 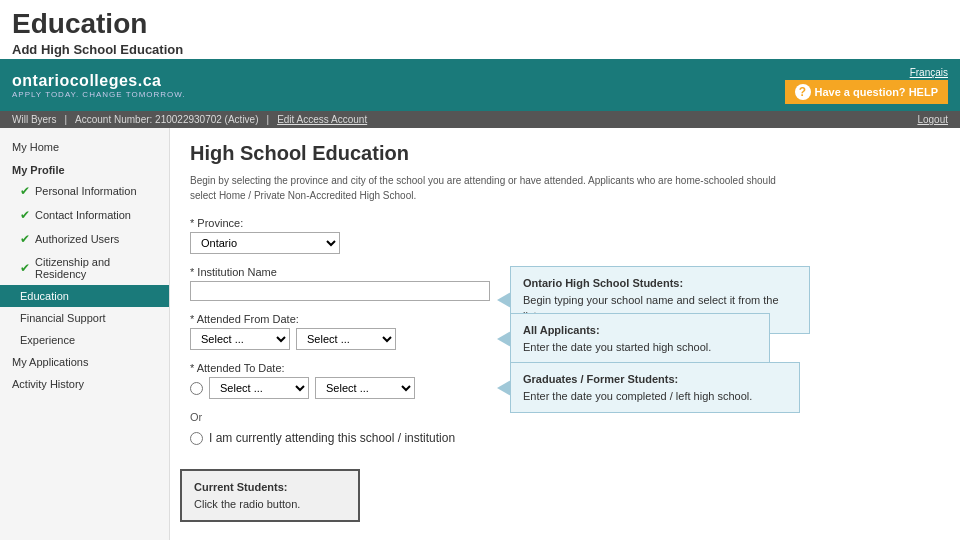 What do you see at coordinates (240, 339) in the screenshot?
I see `from-month-select: Select ...` at bounding box center [240, 339].